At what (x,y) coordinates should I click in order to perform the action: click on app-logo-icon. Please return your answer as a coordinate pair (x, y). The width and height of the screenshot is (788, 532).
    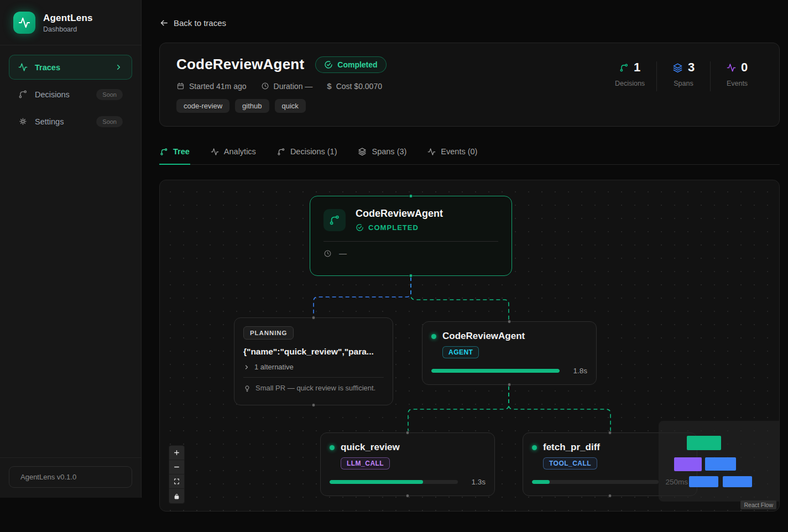
    Looking at the image, I should click on (24, 23).